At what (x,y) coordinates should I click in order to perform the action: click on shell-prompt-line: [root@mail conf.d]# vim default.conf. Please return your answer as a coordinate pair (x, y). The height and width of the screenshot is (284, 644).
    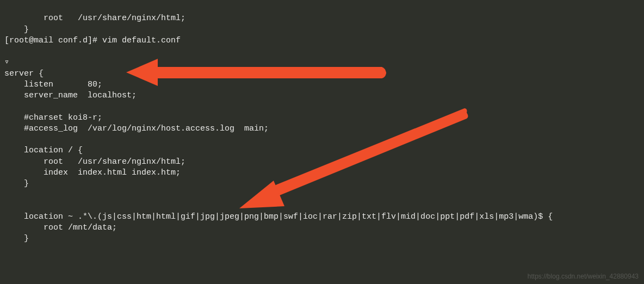
    Looking at the image, I should click on (92, 40).